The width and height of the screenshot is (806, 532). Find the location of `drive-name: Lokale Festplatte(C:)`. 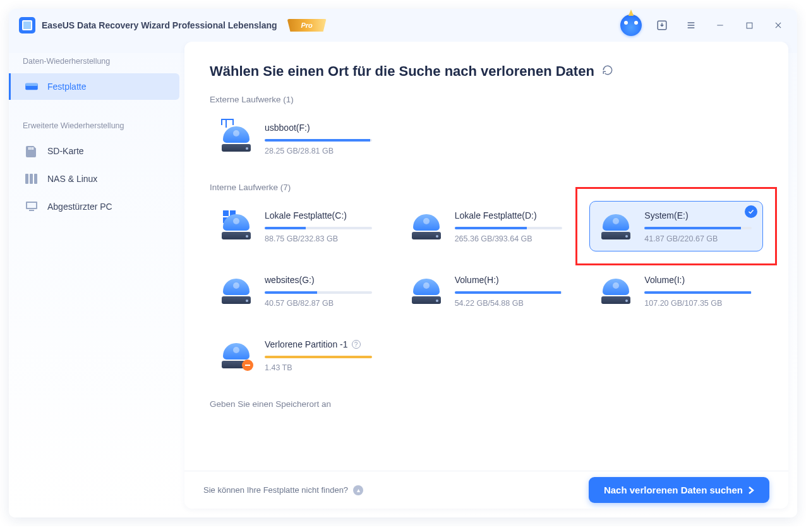

drive-name: Lokale Festplatte(C:) is located at coordinates (320, 215).